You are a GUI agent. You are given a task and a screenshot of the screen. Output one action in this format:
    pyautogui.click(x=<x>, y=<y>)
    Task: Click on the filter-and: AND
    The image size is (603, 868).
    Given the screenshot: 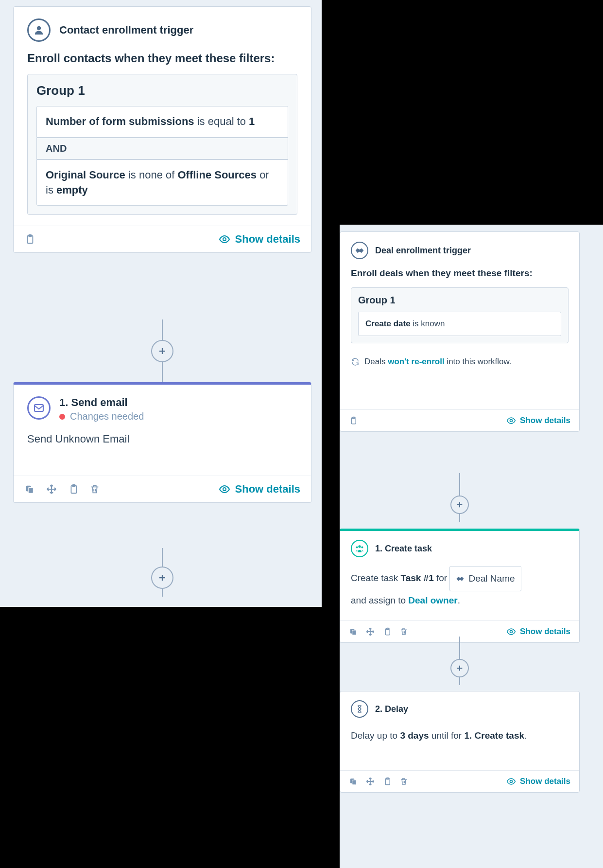 What is the action you would take?
    pyautogui.click(x=162, y=149)
    